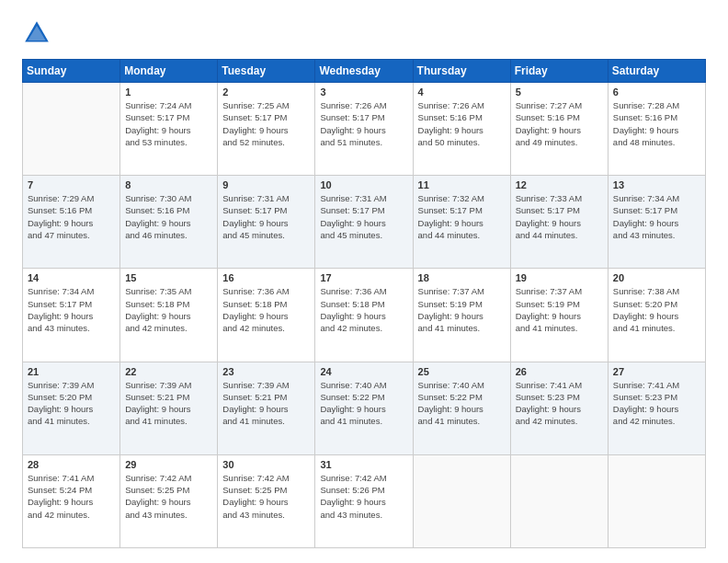 Image resolution: width=728 pixels, height=563 pixels. Describe the element at coordinates (72, 497) in the screenshot. I see `day-info: Sunrise: 7:41 AM Sunset: 5:24 PM Dayligh…` at that location.